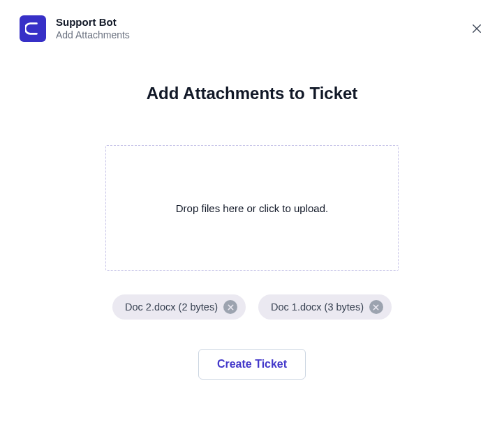 Image resolution: width=504 pixels, height=427 pixels. I want to click on page-title: Add Attachments to Ticket, so click(252, 93).